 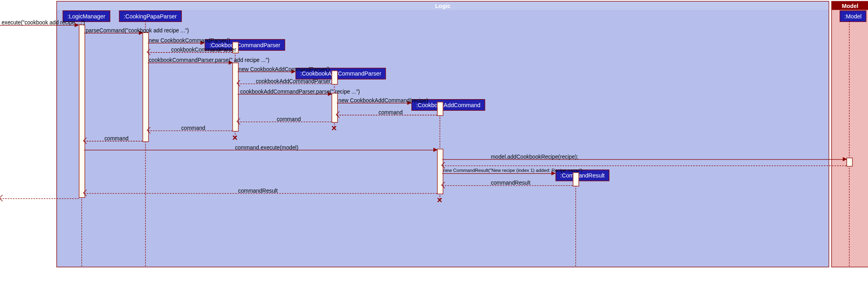 What do you see at coordinates (293, 81) in the screenshot?
I see `msg-label: cookbookAddCommandParser` at bounding box center [293, 81].